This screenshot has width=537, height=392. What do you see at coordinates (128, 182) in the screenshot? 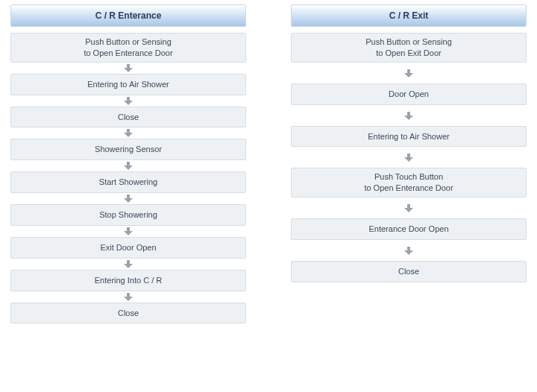
I see `entrance-step: Start Showering` at bounding box center [128, 182].